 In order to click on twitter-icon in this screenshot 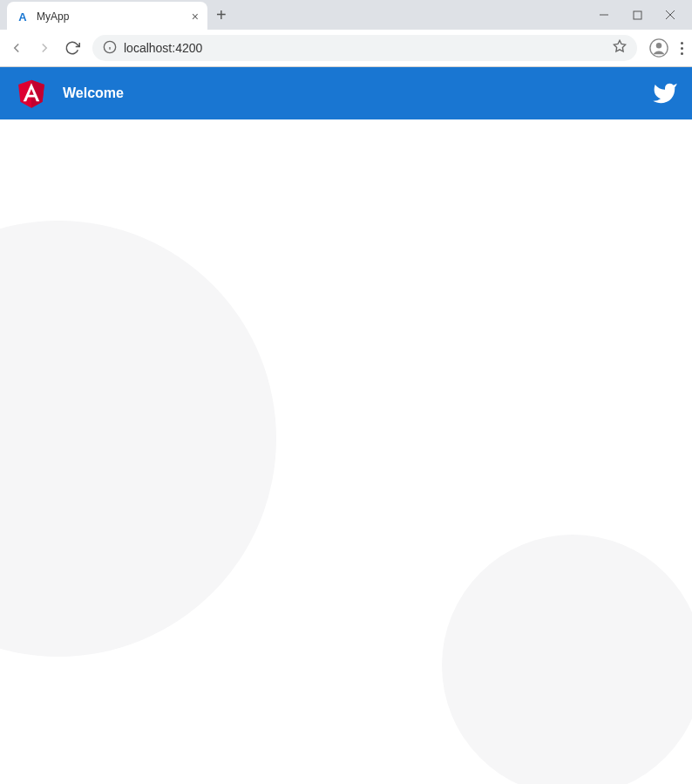, I will do `click(665, 93)`.